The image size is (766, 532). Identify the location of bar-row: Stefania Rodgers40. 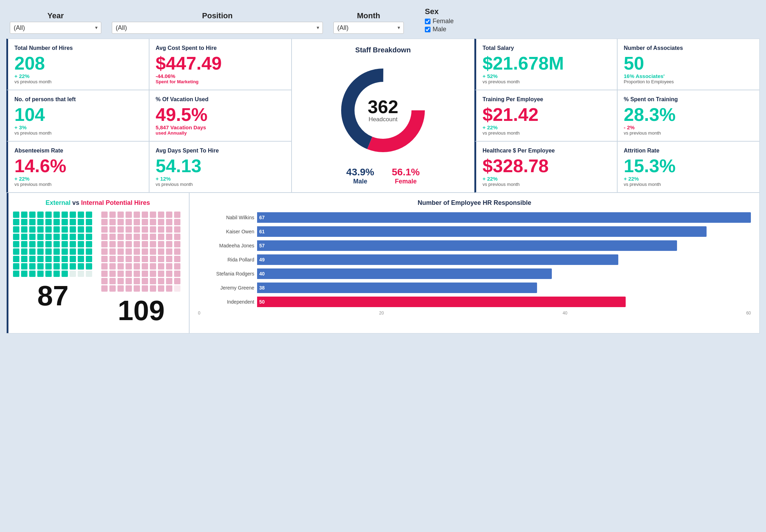
(474, 274).